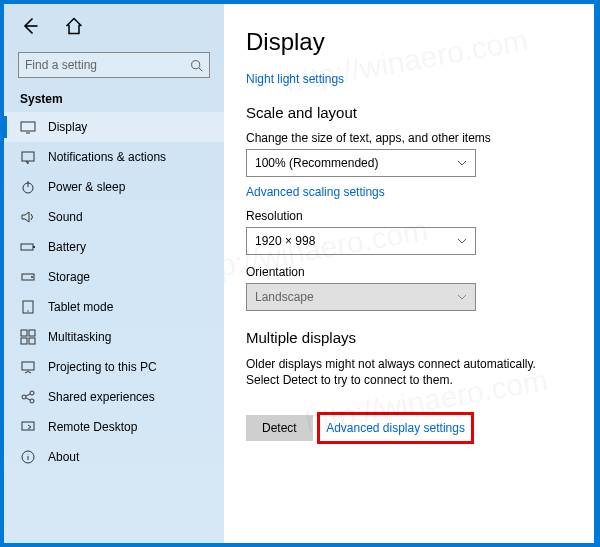 The height and width of the screenshot is (547, 600). Describe the element at coordinates (114, 65) in the screenshot. I see `search-input: Find a setting` at that location.